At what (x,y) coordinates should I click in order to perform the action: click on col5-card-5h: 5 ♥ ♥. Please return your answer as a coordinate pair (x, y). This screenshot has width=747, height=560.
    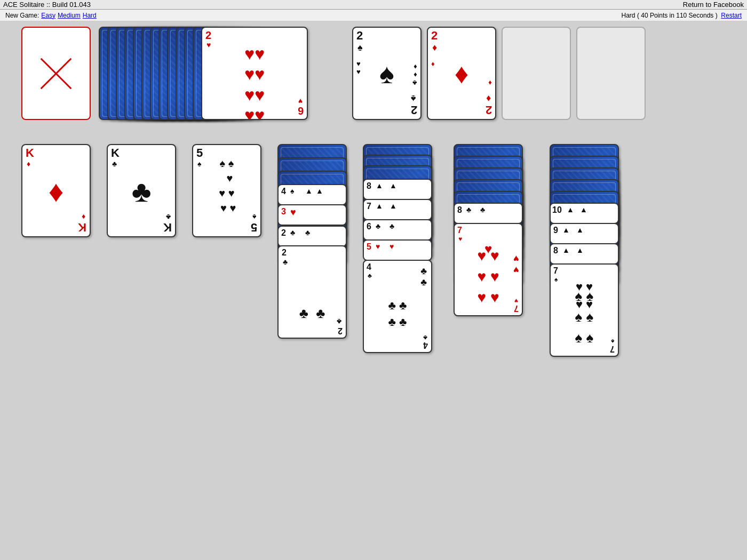
    Looking at the image, I should click on (398, 250).